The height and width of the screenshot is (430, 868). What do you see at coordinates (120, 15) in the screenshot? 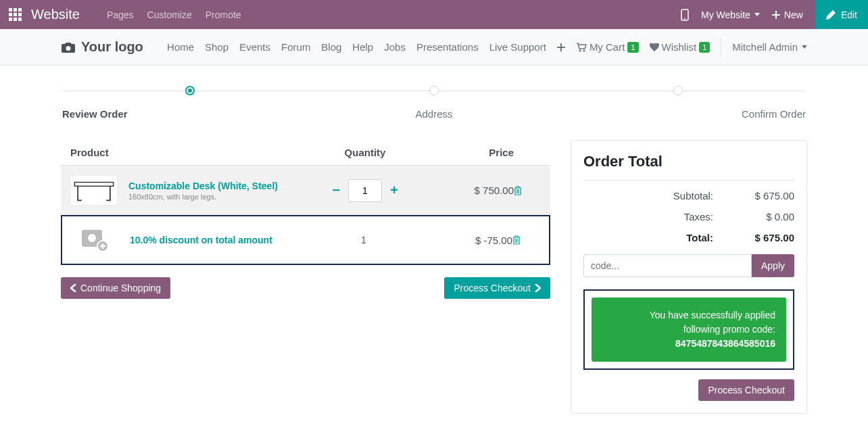
I see `menu-pages: Pages` at bounding box center [120, 15].